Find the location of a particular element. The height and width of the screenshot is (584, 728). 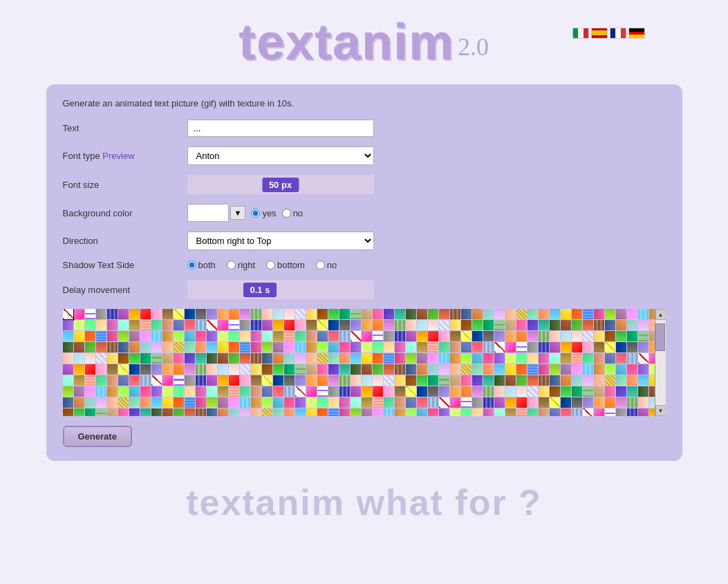

color-swatch is located at coordinates (208, 213).